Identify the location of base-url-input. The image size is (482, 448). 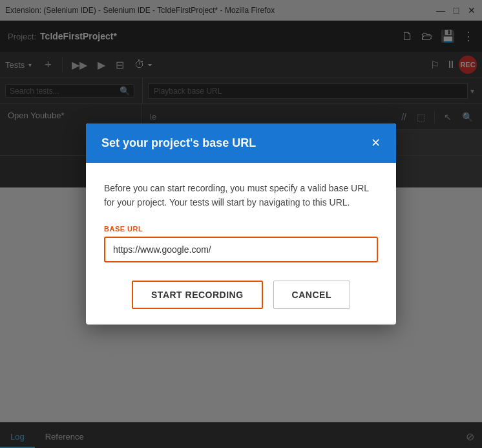
(241, 250).